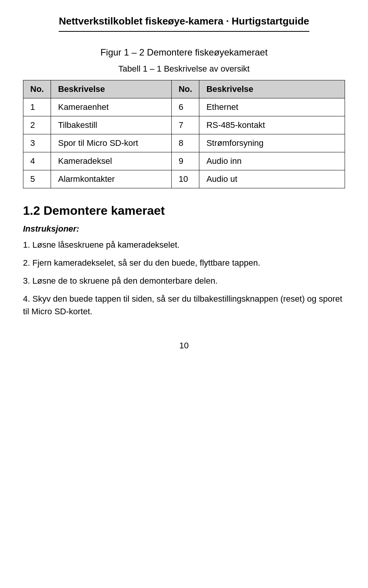 This screenshot has width=368, height=588. Describe the element at coordinates (184, 179) in the screenshot. I see `table-row: 5Alarmkontakter10Audio ut` at that location.